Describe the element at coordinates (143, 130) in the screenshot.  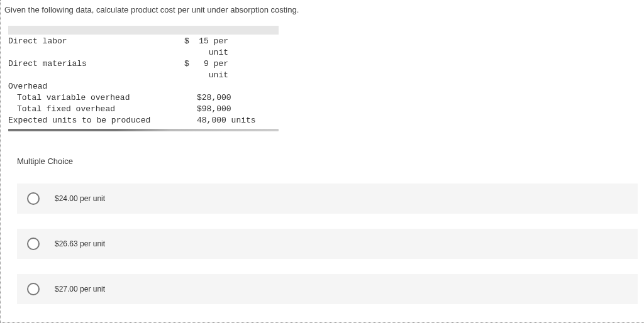
I see `table-divider` at that location.